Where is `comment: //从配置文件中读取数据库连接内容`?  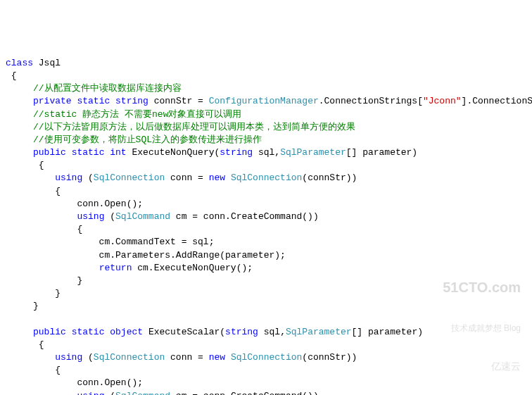
comment: //从配置文件中读取数据库连接内容 is located at coordinates (107, 89).